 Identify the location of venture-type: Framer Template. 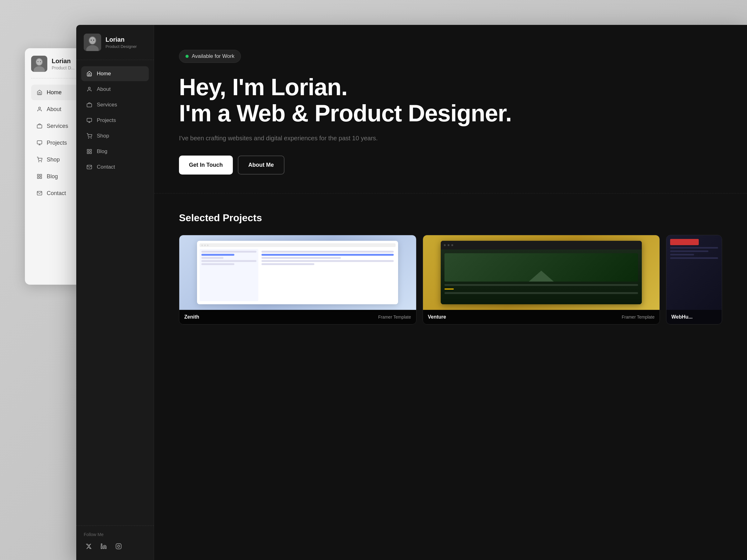
(638, 317).